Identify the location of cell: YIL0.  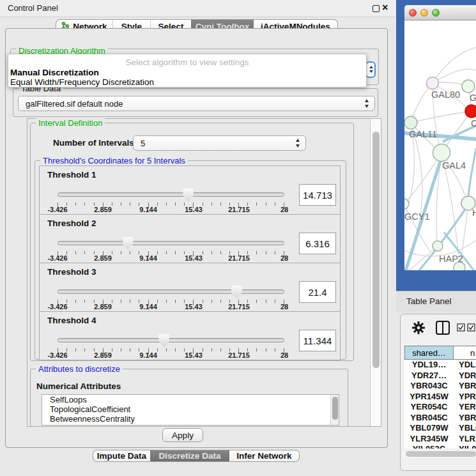
(465, 446).